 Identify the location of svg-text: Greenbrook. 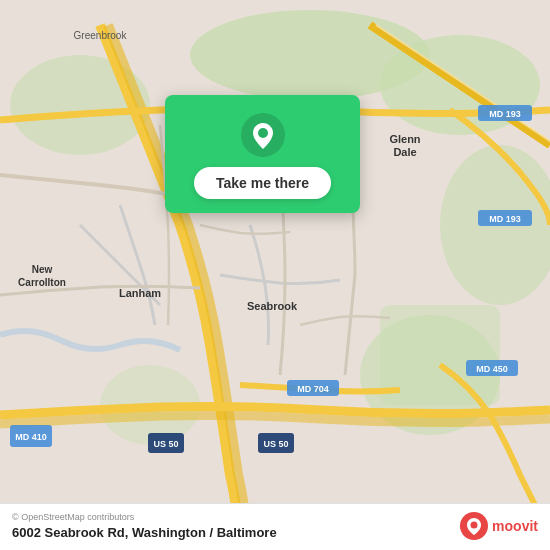
(101, 36).